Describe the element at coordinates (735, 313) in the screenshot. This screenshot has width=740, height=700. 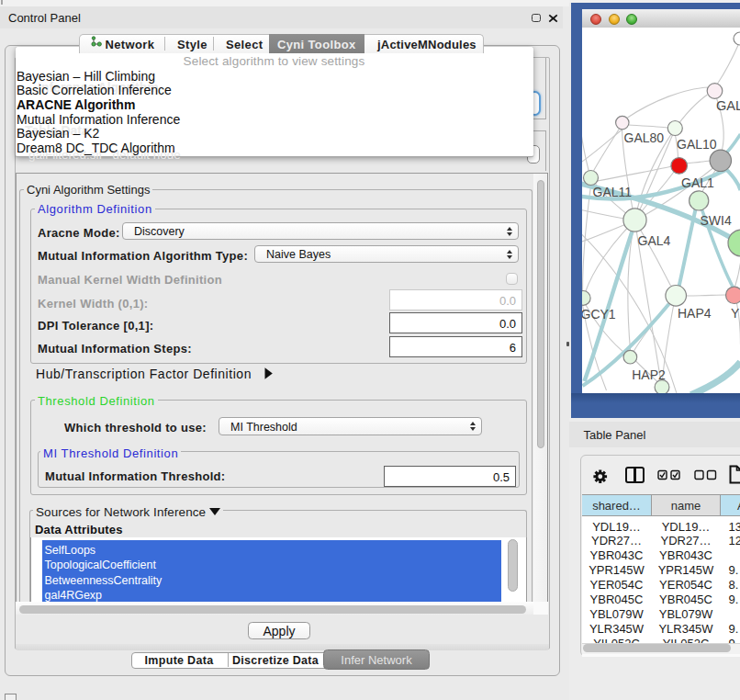
I see `svg-text: Y` at that location.